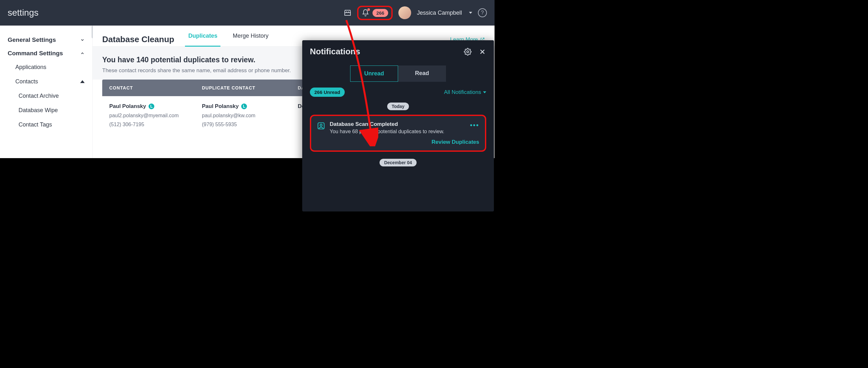 This screenshot has width=868, height=368. Describe the element at coordinates (398, 124) in the screenshot. I see `notification-title: Database Scan Completed` at that location.